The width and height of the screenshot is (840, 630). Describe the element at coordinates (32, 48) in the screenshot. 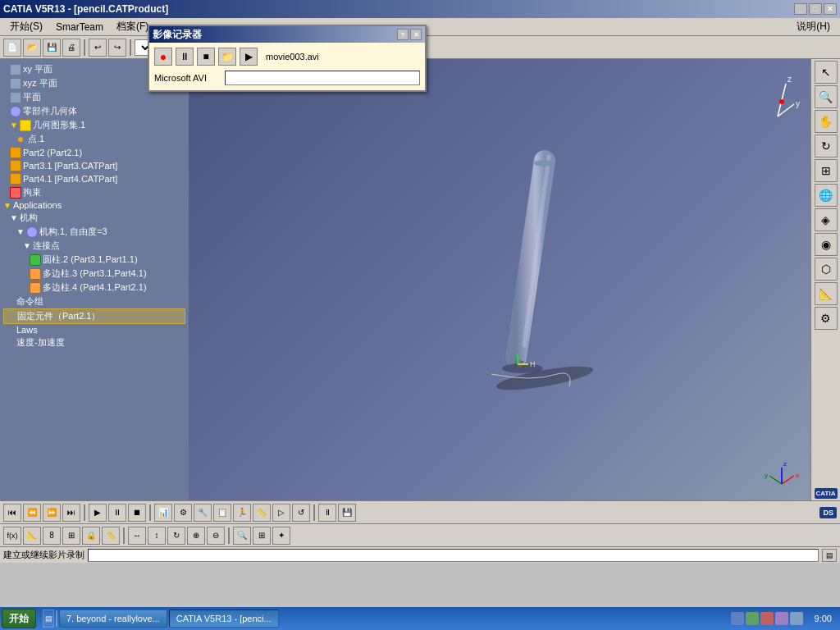

I see `open-btn: 📂` at that location.